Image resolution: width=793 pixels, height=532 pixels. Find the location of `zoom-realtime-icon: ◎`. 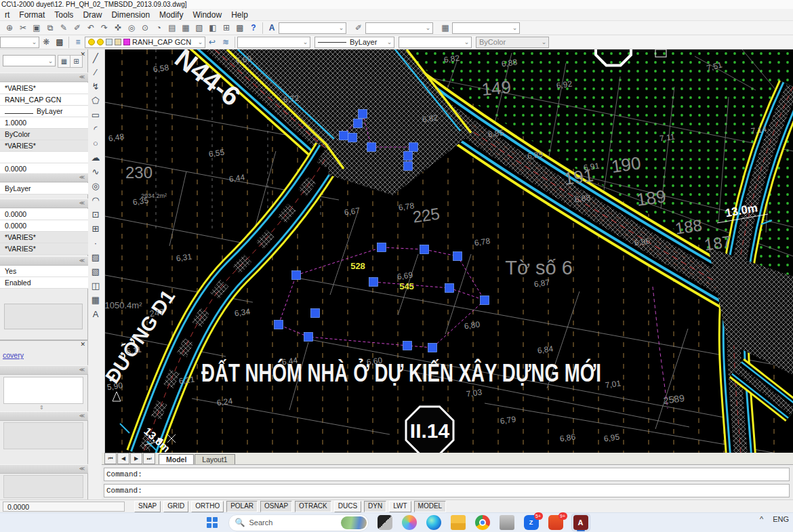

zoom-realtime-icon: ◎ is located at coordinates (131, 28).